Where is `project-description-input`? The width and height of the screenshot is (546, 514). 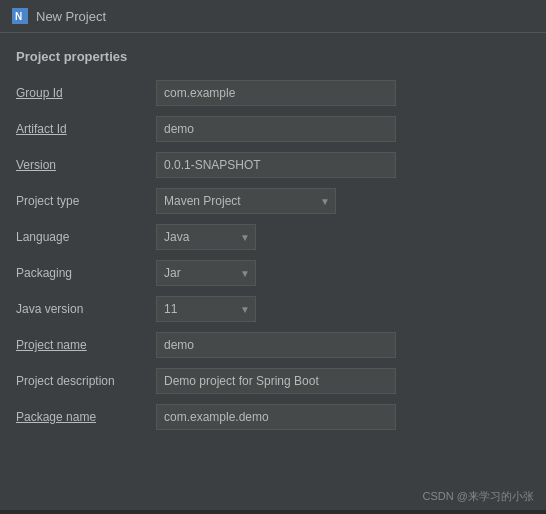
project-description-input is located at coordinates (276, 381).